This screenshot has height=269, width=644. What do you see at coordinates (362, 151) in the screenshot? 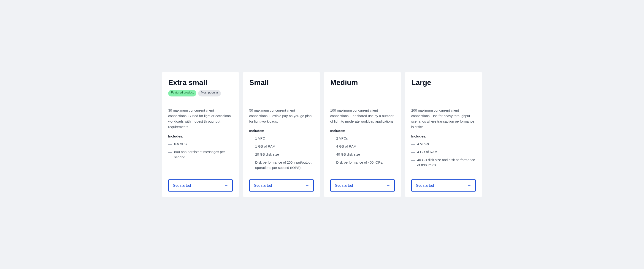
I see `features-list: —2 VPCs—4 GB of RAM—40 GB disk size—Disk…` at bounding box center [362, 151].